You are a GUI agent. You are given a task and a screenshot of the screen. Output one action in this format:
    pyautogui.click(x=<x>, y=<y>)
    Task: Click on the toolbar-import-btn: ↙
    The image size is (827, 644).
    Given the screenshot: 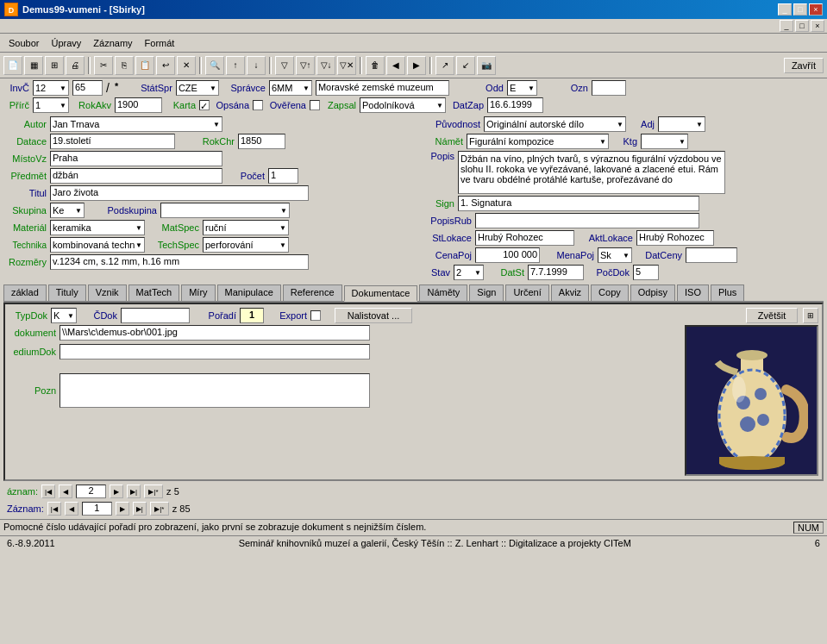 What is the action you would take?
    pyautogui.click(x=466, y=66)
    